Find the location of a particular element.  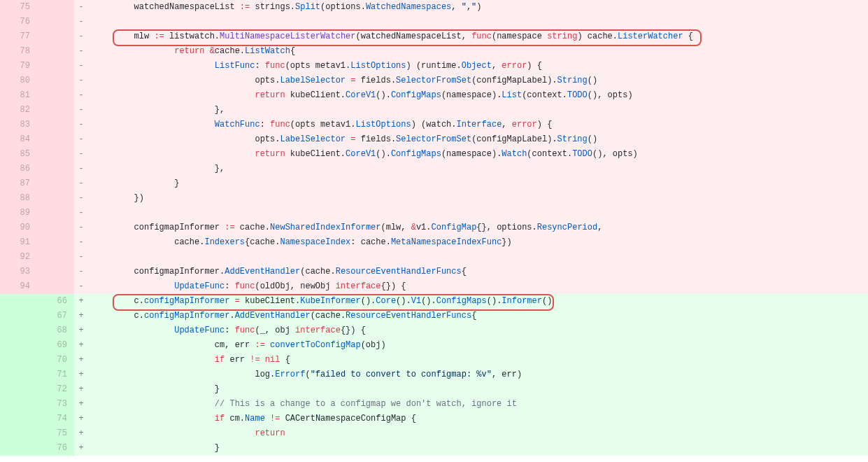

diff-line: 93- configmapInformer.AddEventHandler(ca… is located at coordinates (434, 272).